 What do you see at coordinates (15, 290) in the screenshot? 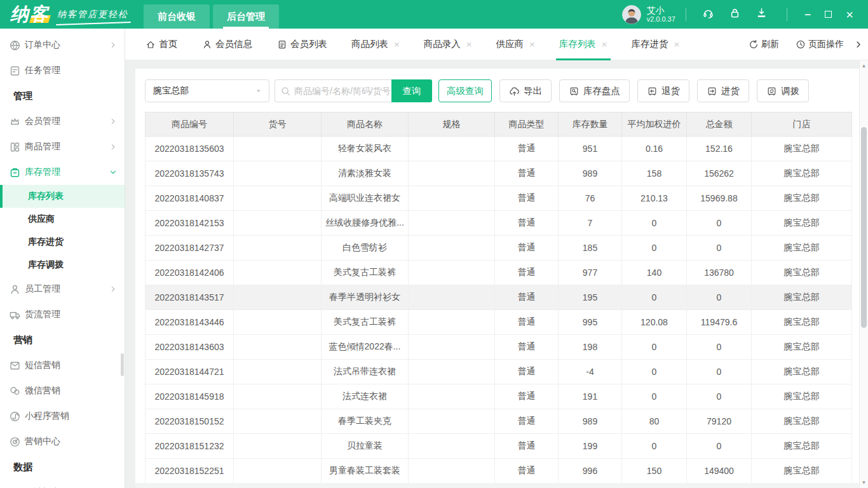
I see `staff-icon` at bounding box center [15, 290].